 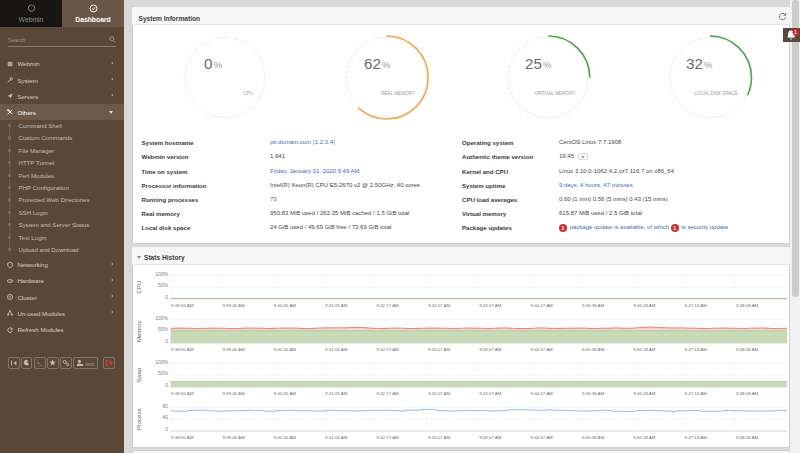 What do you see at coordinates (248, 94) in the screenshot?
I see `svg-text: CPU` at bounding box center [248, 94].